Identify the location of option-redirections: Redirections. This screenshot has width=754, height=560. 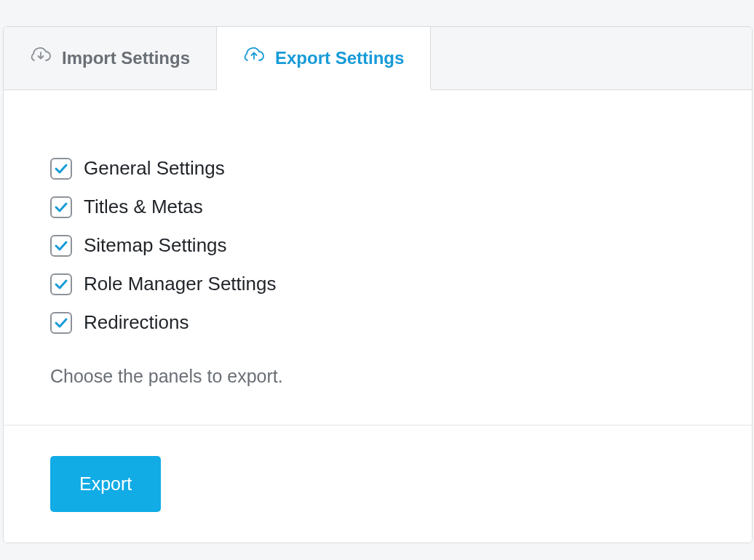
(378, 323).